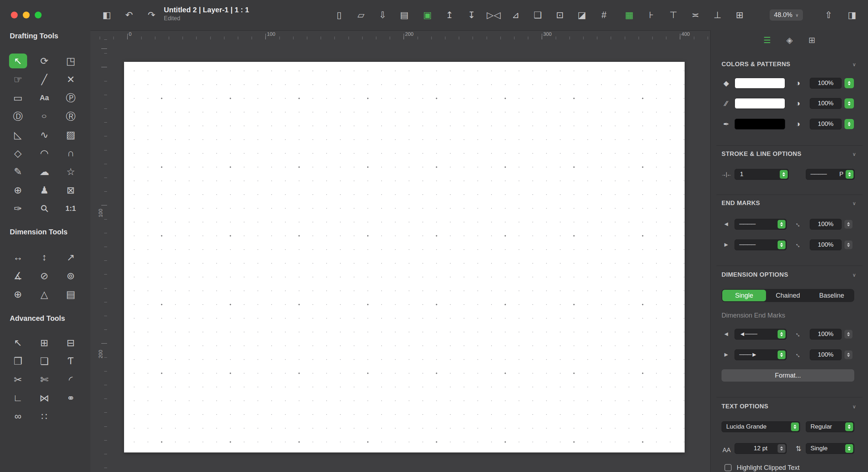 This screenshot has height=472, width=868. What do you see at coordinates (788, 295) in the screenshot?
I see `mode-chained: Chained` at bounding box center [788, 295].